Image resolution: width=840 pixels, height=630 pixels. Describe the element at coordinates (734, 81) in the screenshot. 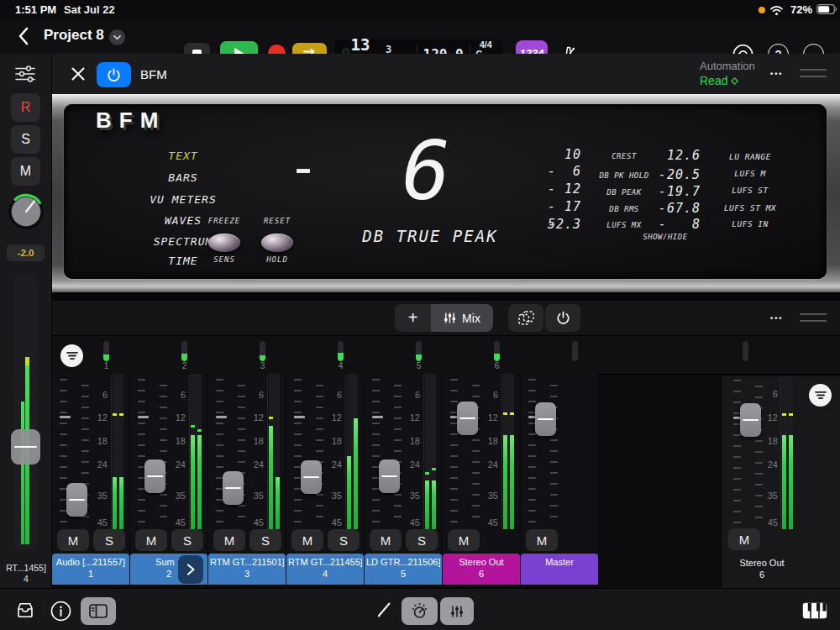

I see `diamond-icon` at that location.